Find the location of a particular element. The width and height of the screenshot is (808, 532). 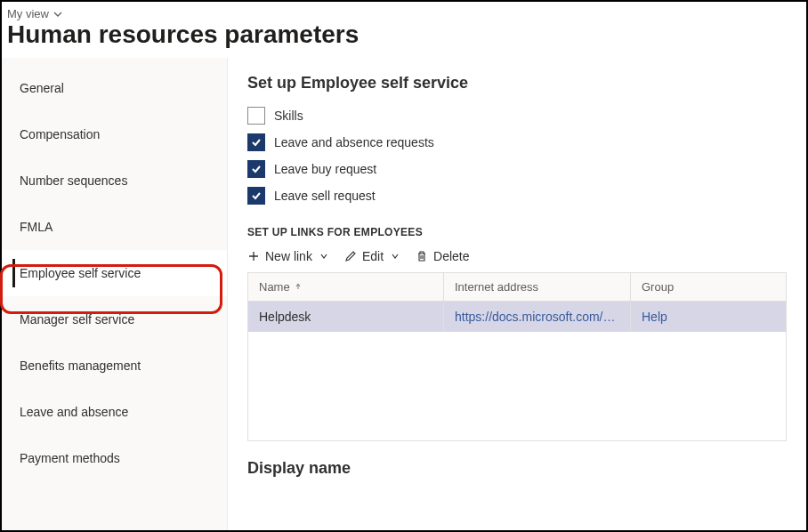

delete-button: Delete is located at coordinates (442, 256).